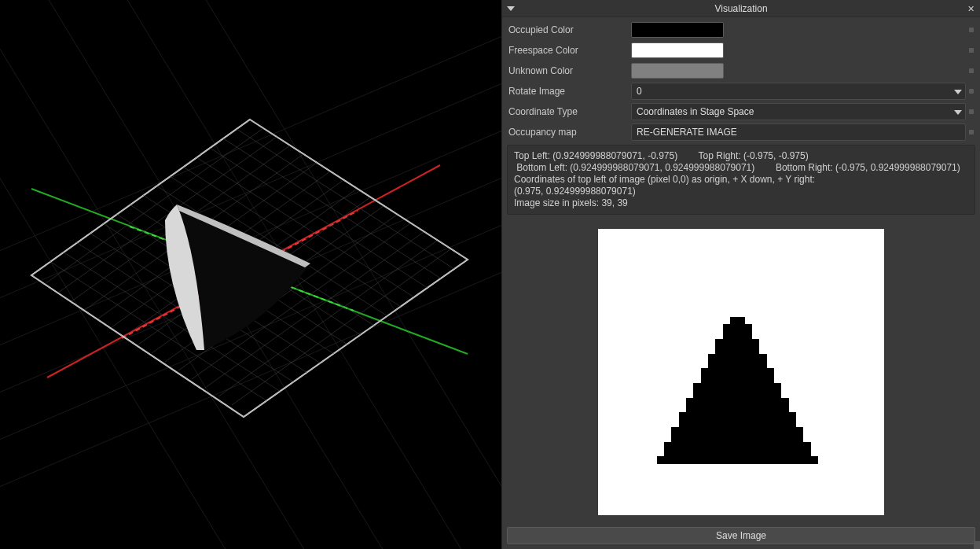  I want to click on panel-title: Visualization, so click(741, 9).